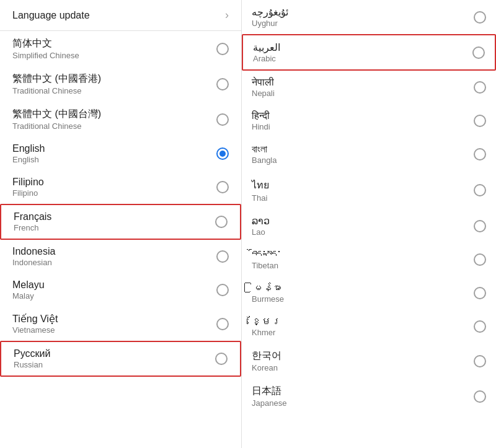 The height and width of the screenshot is (448, 496). Describe the element at coordinates (51, 15) in the screenshot. I see `language-update-label: Language update` at that location.